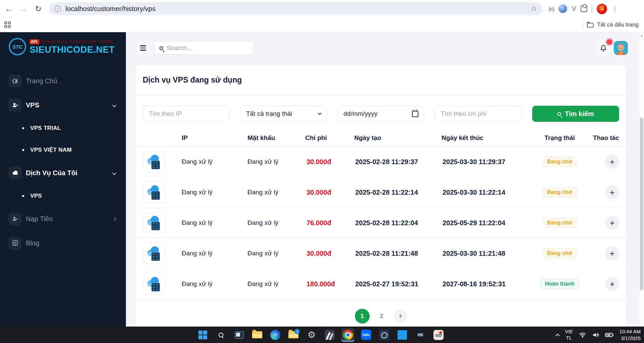  Describe the element at coordinates (330, 335) in the screenshot. I see `media-app-button` at that location.